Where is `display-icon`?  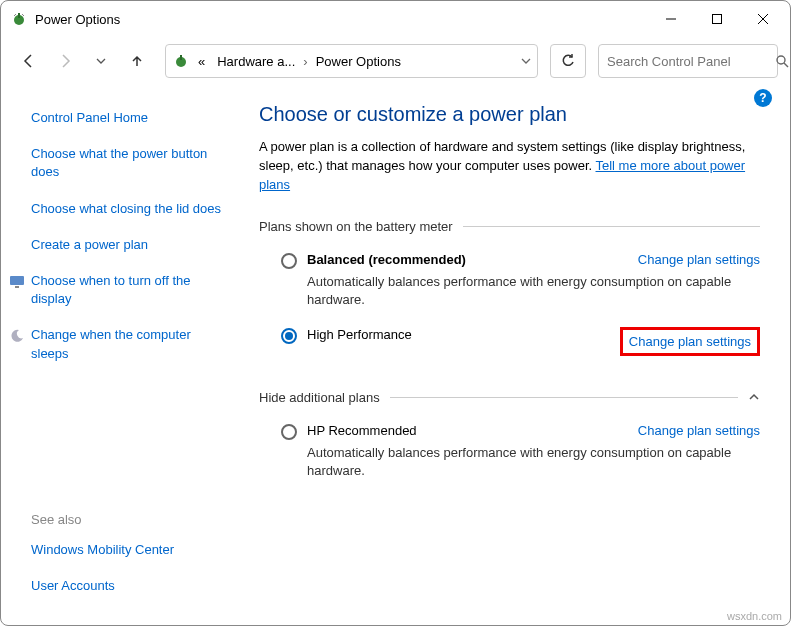
display-icon is located at coordinates (17, 282).